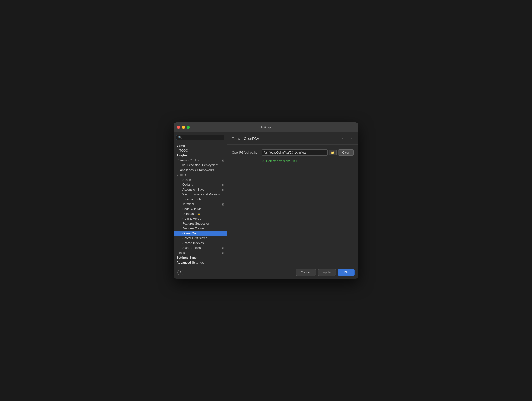 This screenshot has height=401, width=532. I want to click on sidebar-item-external-tools: External Tools, so click(200, 199).